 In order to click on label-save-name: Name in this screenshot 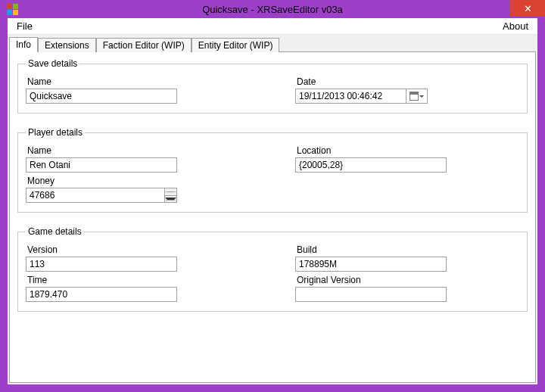, I will do `click(139, 82)`.